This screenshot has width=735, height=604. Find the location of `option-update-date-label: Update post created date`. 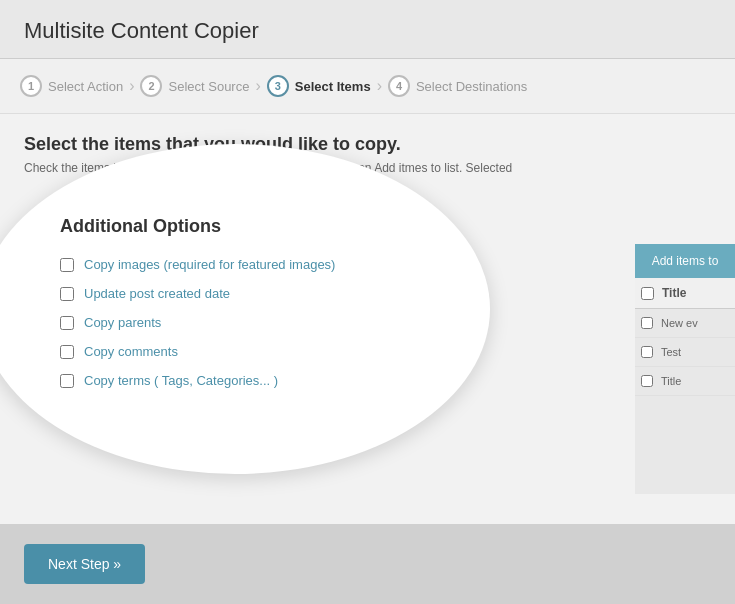

option-update-date-label: Update post created date is located at coordinates (157, 294).